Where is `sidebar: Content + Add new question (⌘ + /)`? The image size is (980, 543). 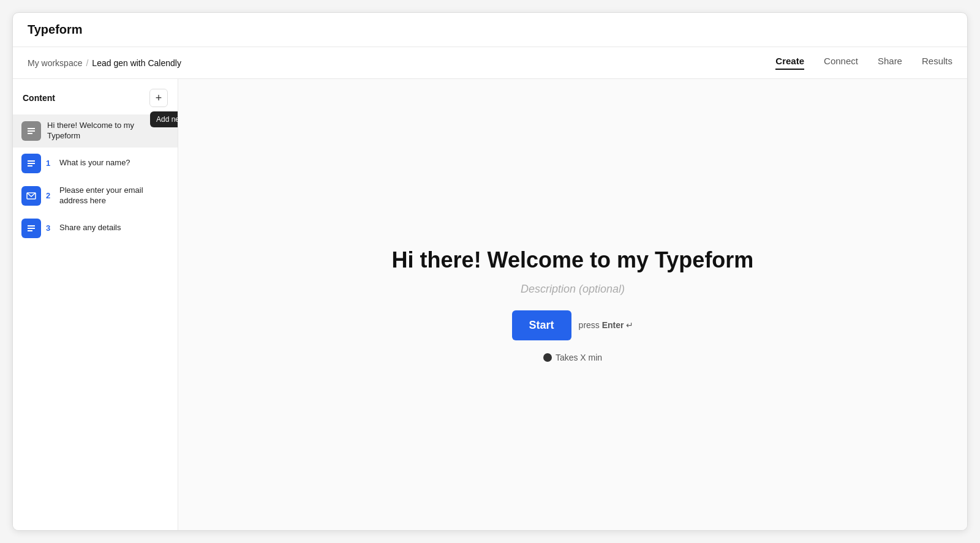 sidebar: Content + Add new question (⌘ + /) is located at coordinates (96, 305).